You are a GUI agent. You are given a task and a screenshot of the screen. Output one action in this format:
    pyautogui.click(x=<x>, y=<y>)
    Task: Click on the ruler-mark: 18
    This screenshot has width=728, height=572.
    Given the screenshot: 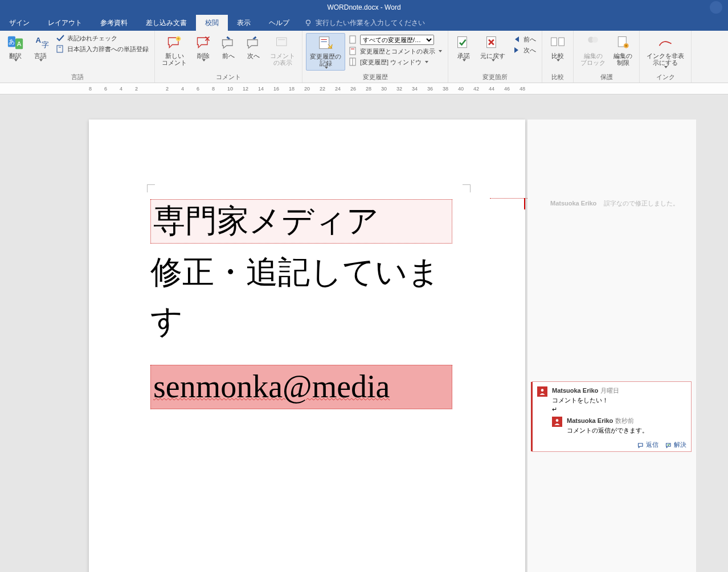 What is the action you would take?
    pyautogui.click(x=292, y=89)
    